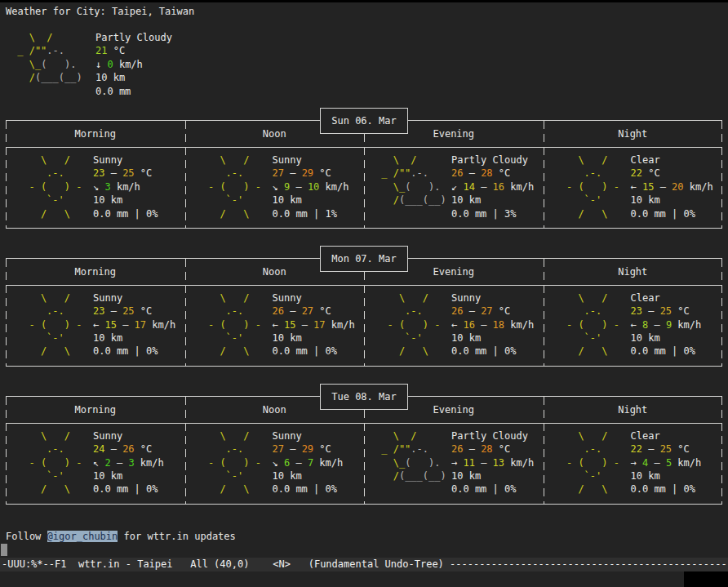  What do you see at coordinates (101, 64) in the screenshot?
I see `text-segment: ↓` at bounding box center [101, 64].